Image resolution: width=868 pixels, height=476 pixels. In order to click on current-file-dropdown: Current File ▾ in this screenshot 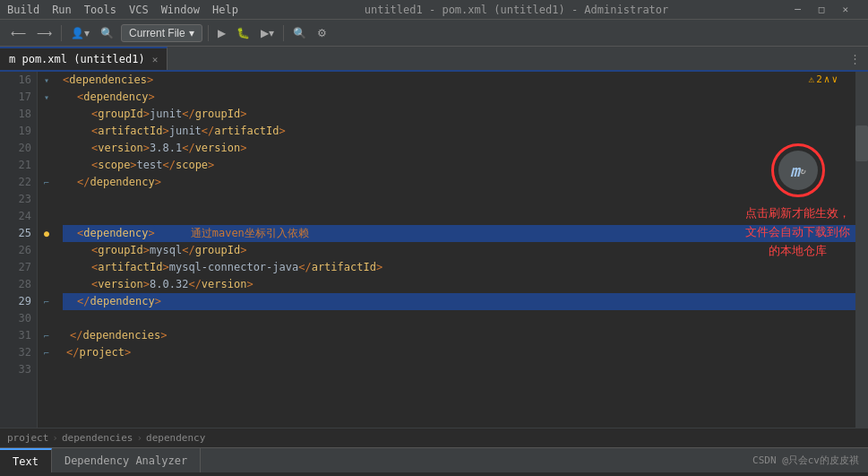, I will do `click(161, 33)`.